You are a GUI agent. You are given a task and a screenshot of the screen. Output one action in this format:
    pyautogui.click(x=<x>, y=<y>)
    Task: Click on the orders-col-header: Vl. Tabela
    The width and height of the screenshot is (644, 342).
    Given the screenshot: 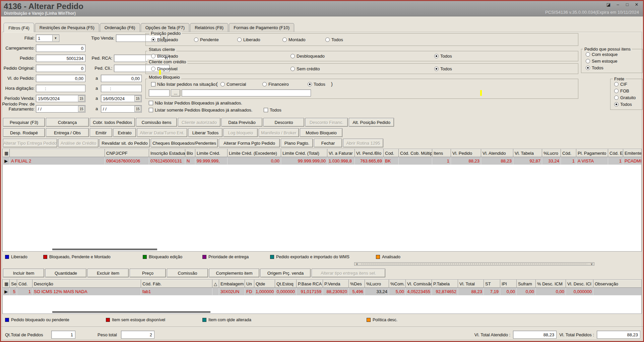 What is the action you would take?
    pyautogui.click(x=528, y=153)
    